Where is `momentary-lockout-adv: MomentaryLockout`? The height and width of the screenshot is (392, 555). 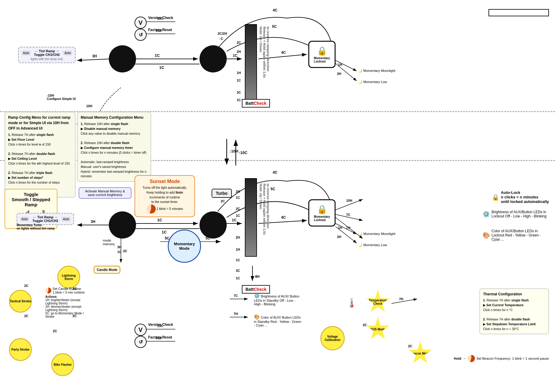 momentary-lockout-adv: MomentaryLockout is located at coordinates (322, 218).